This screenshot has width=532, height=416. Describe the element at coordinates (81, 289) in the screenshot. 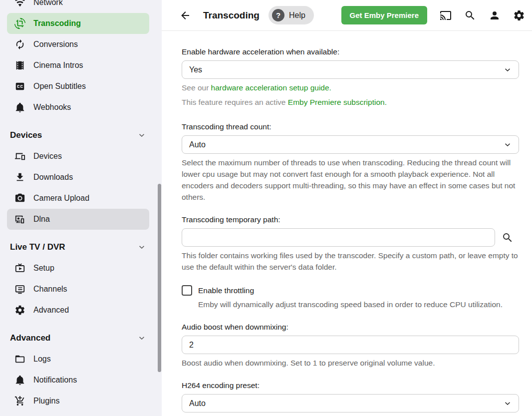

I see `sidebar-item-channels: Channels` at that location.